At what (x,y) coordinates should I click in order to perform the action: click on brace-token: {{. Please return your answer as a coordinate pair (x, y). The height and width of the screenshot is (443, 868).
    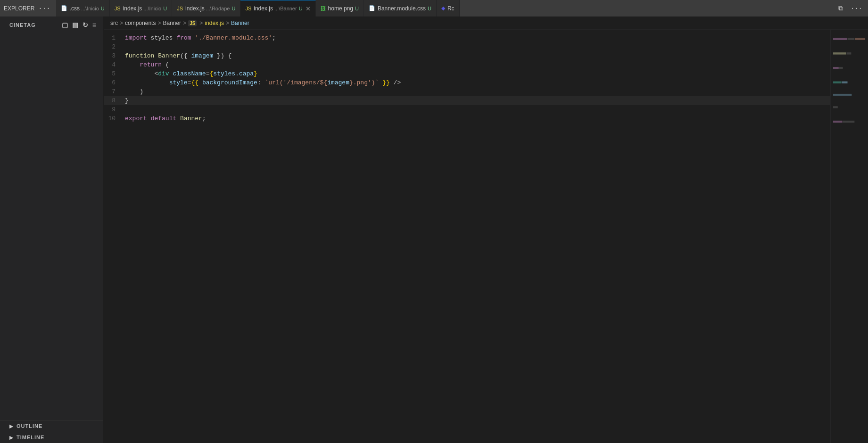
    Looking at the image, I should click on (195, 83).